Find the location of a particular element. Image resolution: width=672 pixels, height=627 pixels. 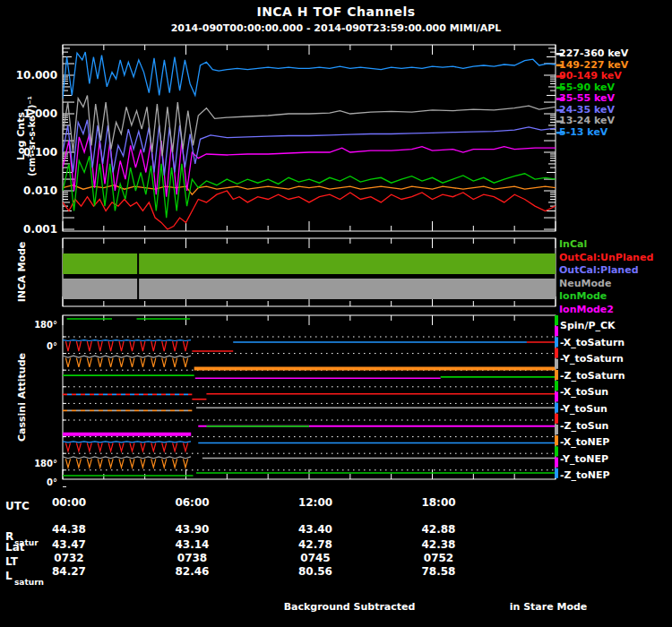

ephemeris-value: 42.88 is located at coordinates (439, 529).